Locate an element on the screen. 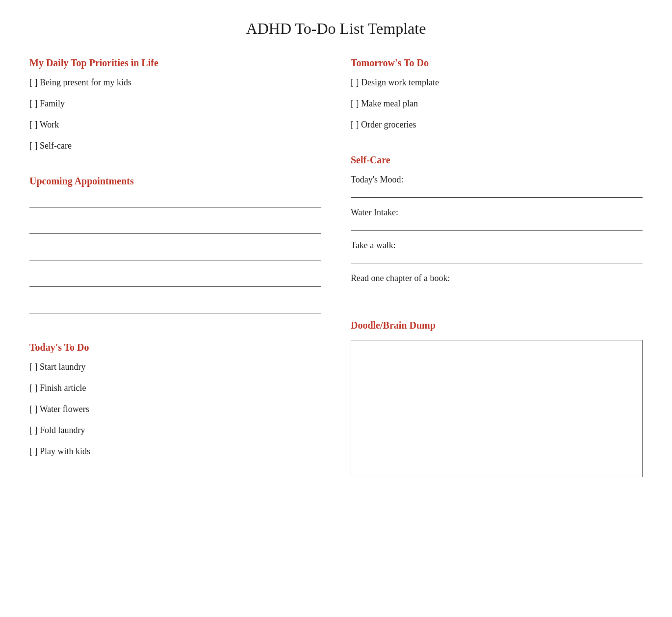 This screenshot has height=617, width=672. today-todo-item-2: [ ] Finish article is located at coordinates (176, 388).